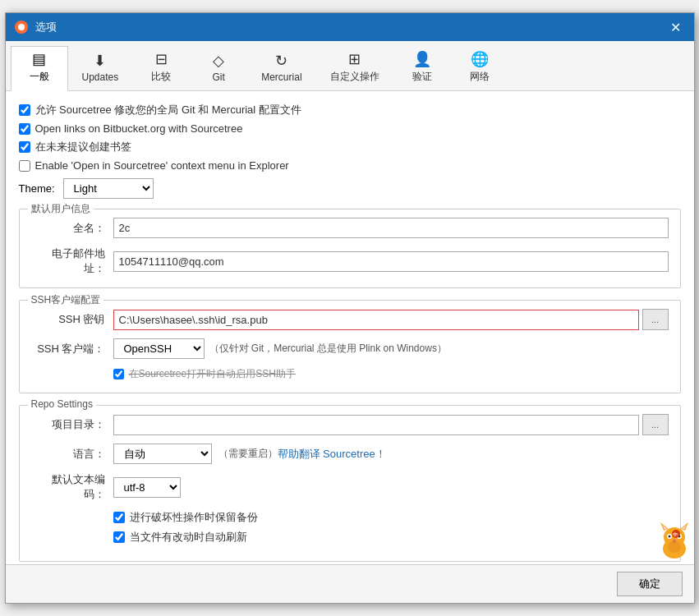  Describe the element at coordinates (350, 248) in the screenshot. I see `default-user-info-group: 默认用户信息 全名： 电子邮件地址：` at that location.